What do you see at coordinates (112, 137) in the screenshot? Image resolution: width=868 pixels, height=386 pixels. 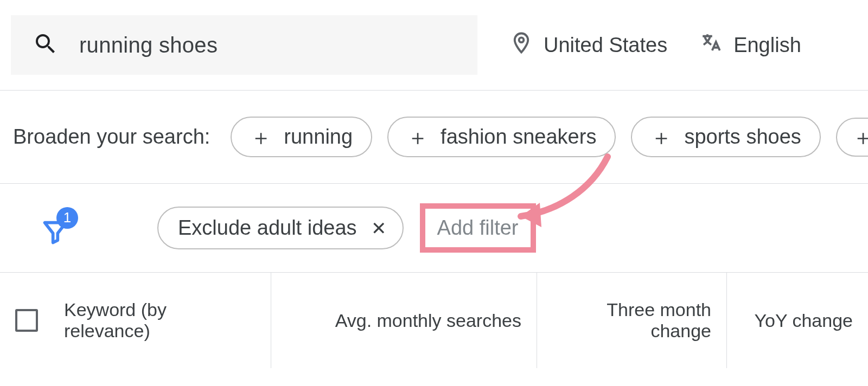 I see `broaden-label: Broaden your search:` at bounding box center [112, 137].